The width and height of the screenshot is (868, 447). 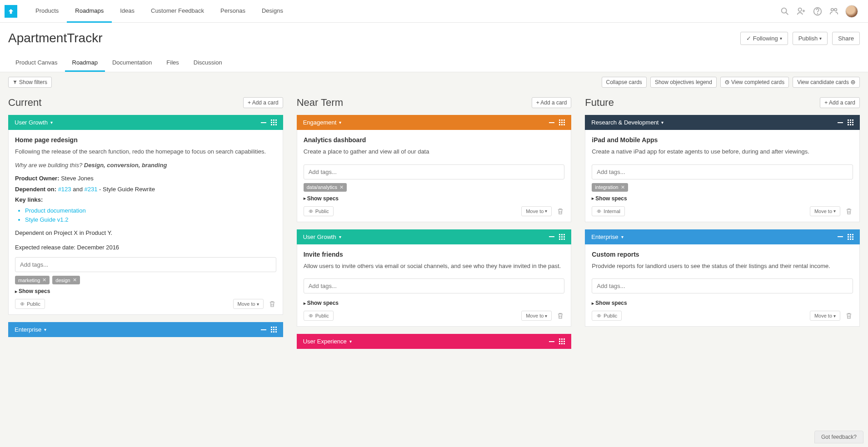 I want to click on add-user-icon, so click(x=801, y=11).